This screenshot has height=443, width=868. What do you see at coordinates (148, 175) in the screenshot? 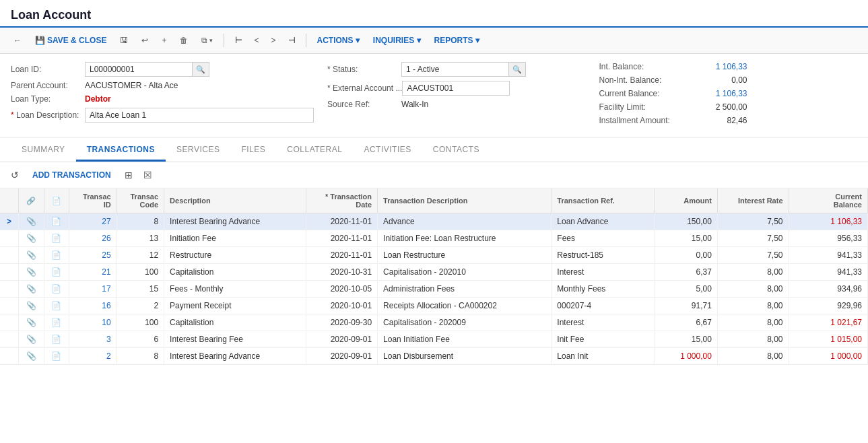
I see `export-button: ☒` at bounding box center [148, 175].